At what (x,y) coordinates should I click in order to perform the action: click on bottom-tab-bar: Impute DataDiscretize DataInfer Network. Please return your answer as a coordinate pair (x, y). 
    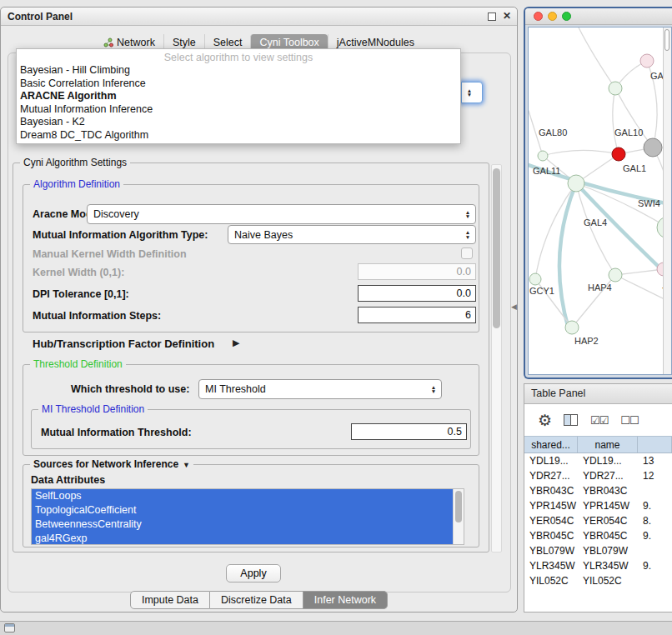
    Looking at the image, I should click on (258, 600).